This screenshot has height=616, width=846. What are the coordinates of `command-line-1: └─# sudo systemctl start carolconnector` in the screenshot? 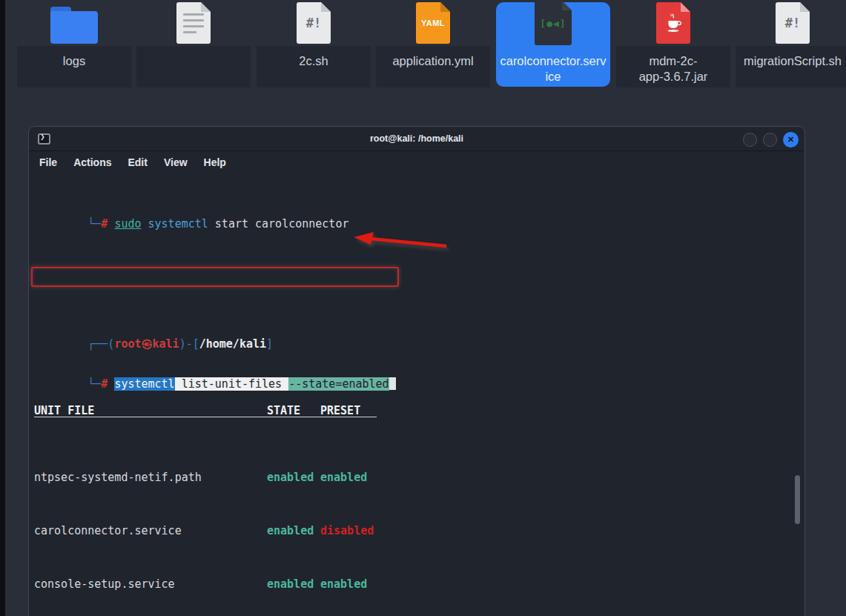 It's located at (420, 211).